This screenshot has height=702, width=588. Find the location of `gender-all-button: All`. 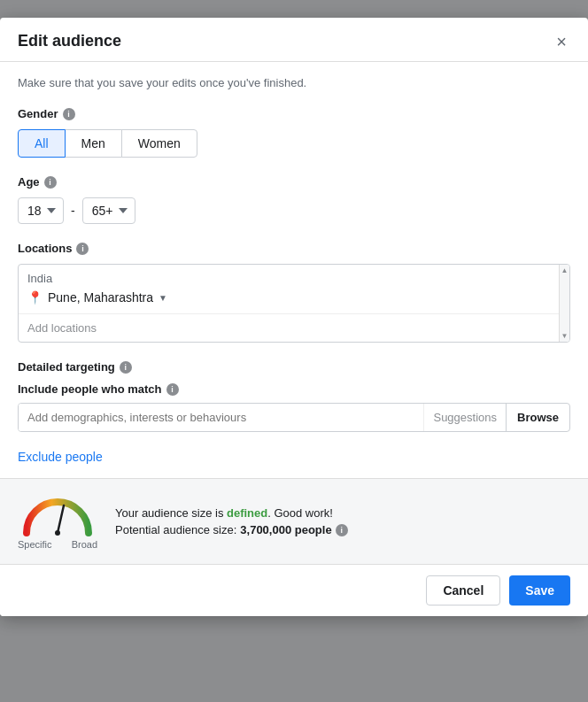

gender-all-button: All is located at coordinates (42, 143).